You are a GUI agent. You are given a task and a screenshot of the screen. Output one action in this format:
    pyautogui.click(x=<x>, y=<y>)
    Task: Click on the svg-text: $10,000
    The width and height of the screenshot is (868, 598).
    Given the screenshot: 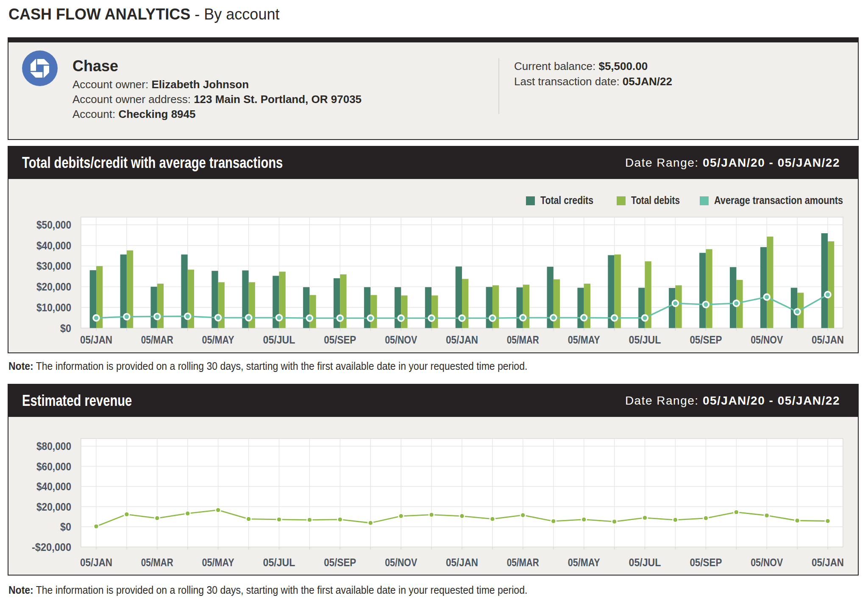 What is the action you would take?
    pyautogui.click(x=54, y=307)
    